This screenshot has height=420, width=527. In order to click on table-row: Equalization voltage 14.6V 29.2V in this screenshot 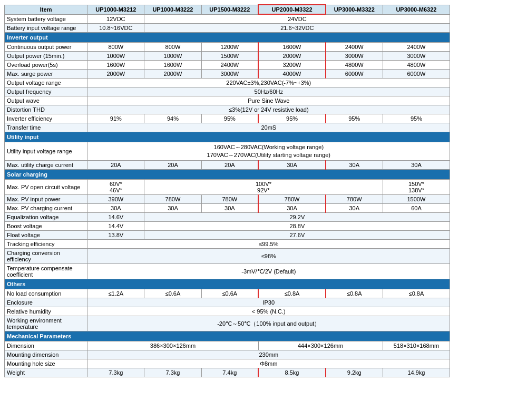, I will do `click(264, 217)`.